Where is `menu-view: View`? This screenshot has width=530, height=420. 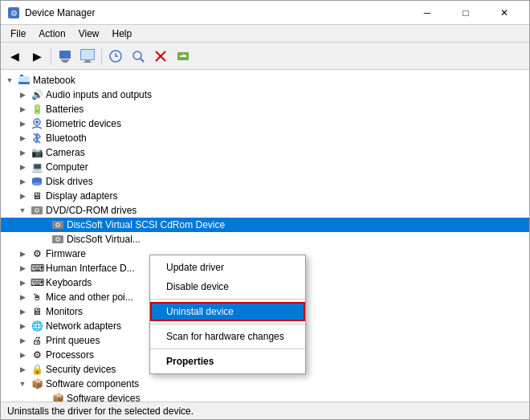
menu-view: View is located at coordinates (89, 34).